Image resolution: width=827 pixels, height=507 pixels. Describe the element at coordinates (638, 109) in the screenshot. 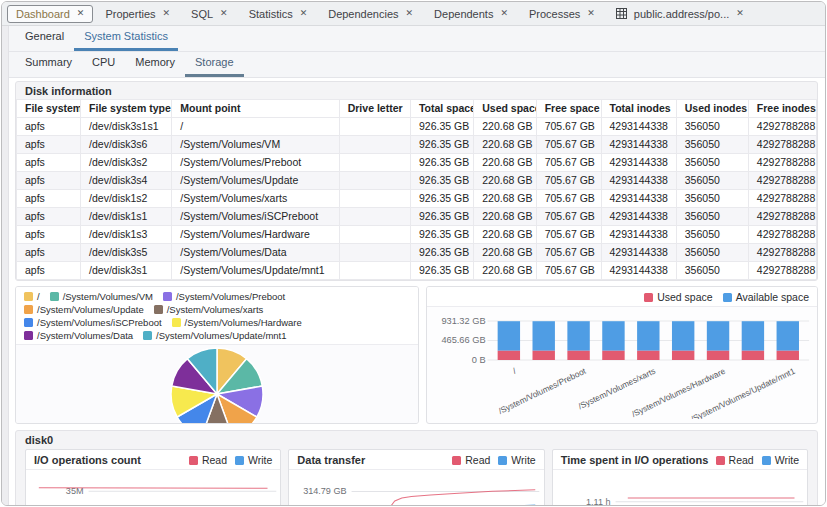

I see `column-header-total-inodes: Total inodes` at that location.